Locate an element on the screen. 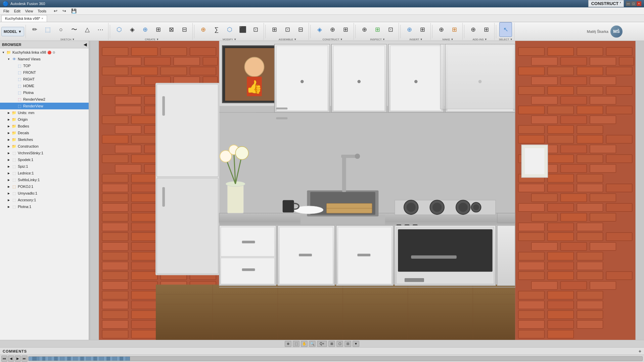 This screenshot has width=644, height=362. plotna-view-expander is located at coordinates (14, 93).